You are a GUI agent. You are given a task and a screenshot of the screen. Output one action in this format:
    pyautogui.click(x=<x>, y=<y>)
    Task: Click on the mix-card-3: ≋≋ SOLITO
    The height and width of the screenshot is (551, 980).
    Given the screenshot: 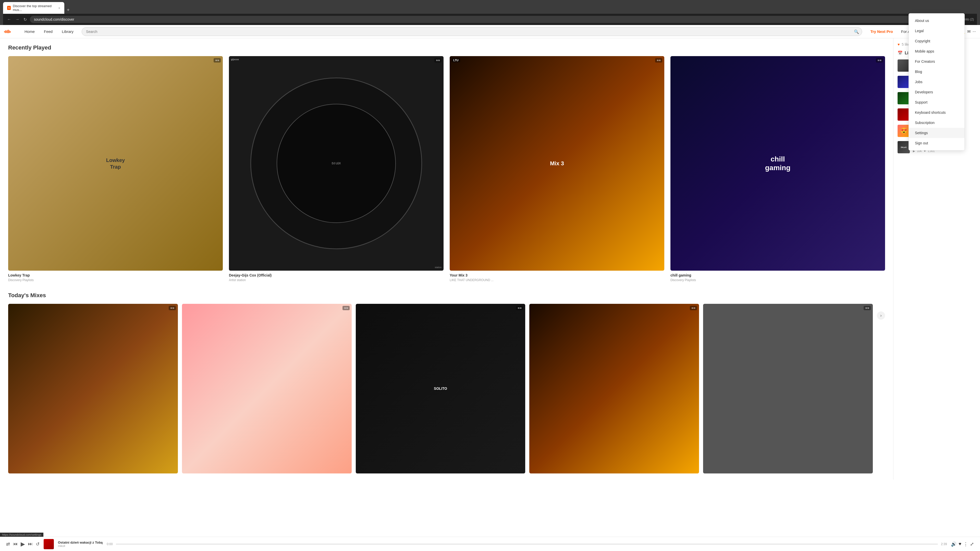 What is the action you would take?
    pyautogui.click(x=441, y=389)
    